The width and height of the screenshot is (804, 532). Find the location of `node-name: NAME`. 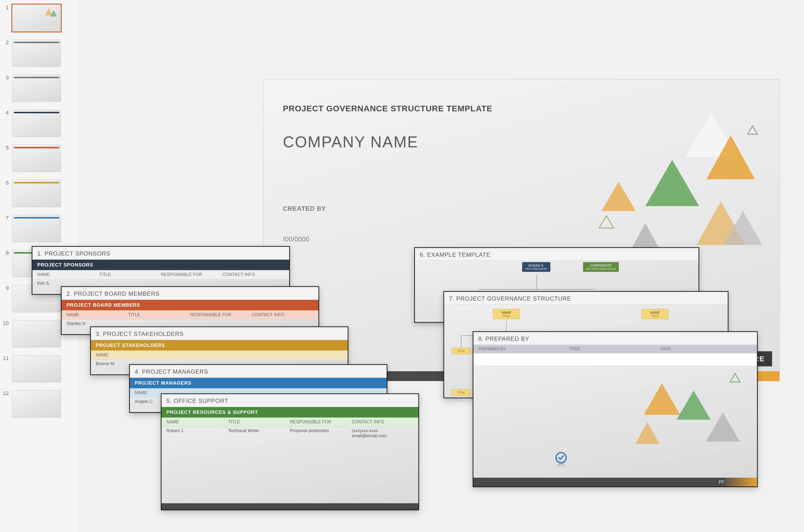

node-name: NAME is located at coordinates (655, 312).